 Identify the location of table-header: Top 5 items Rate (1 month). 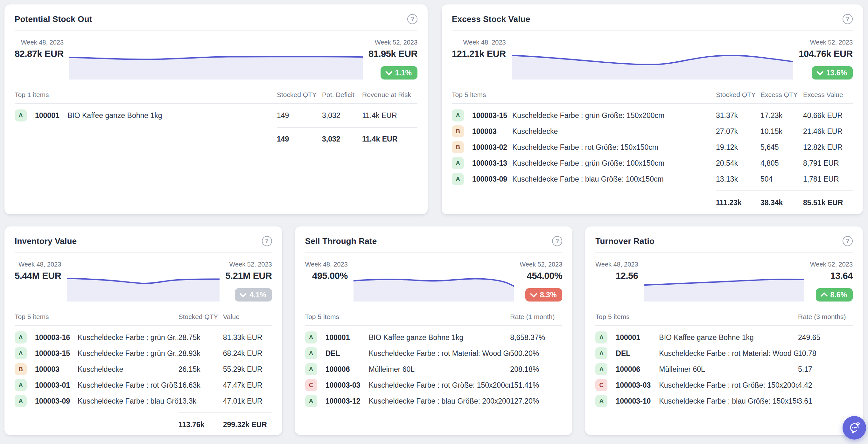
(434, 315).